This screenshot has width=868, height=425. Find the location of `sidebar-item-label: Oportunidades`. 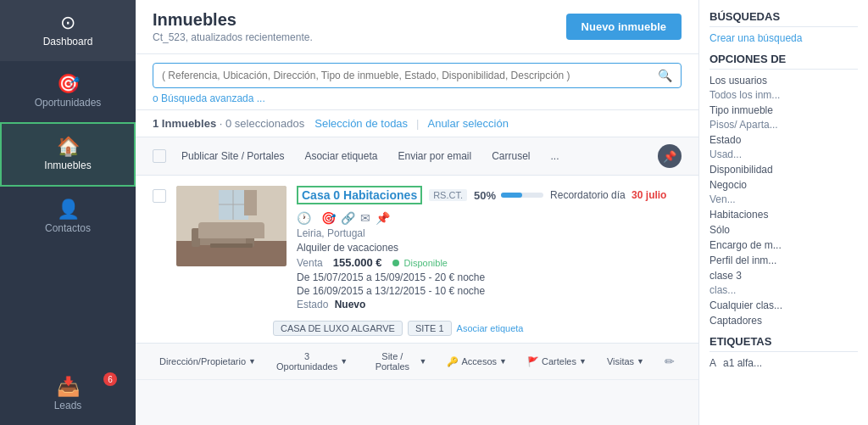

sidebar-item-label: Oportunidades is located at coordinates (68, 103).